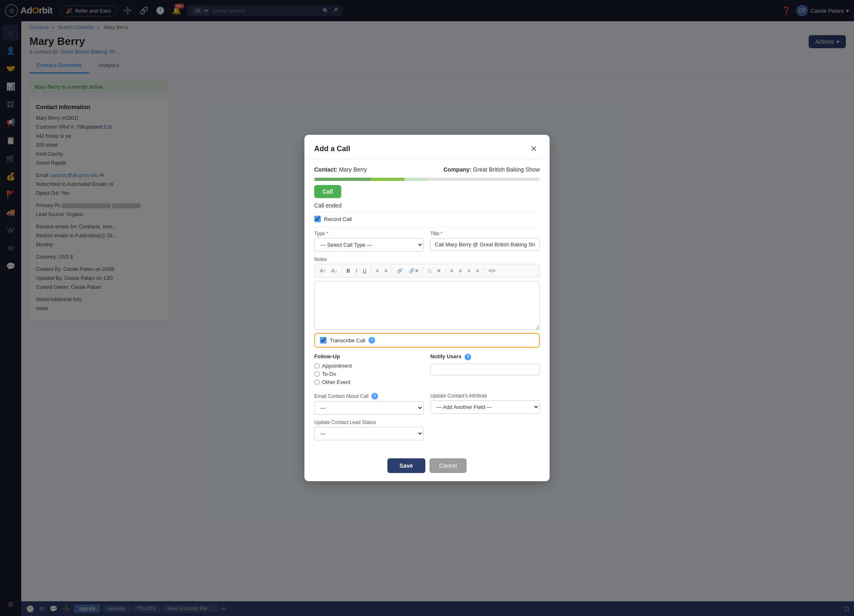 Image resolution: width=854 pixels, height=616 pixels. I want to click on followup-label: Follow-Up, so click(369, 356).